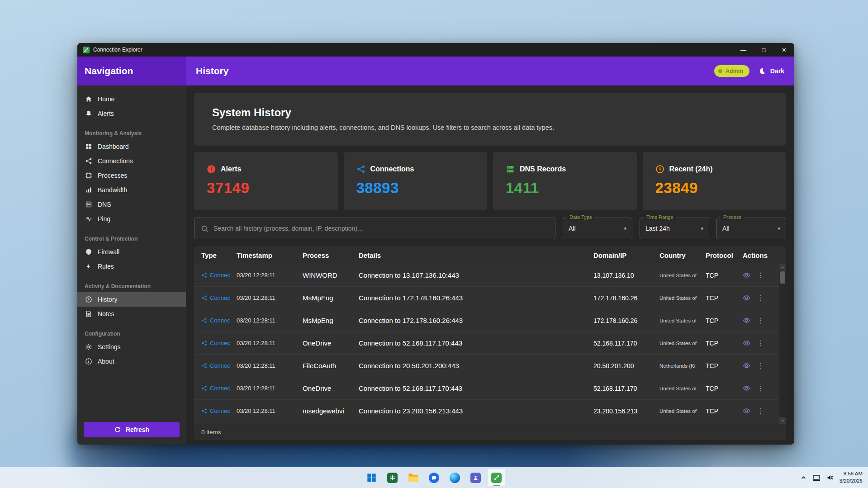  I want to click on taskbar-edge-button, so click(455, 478).